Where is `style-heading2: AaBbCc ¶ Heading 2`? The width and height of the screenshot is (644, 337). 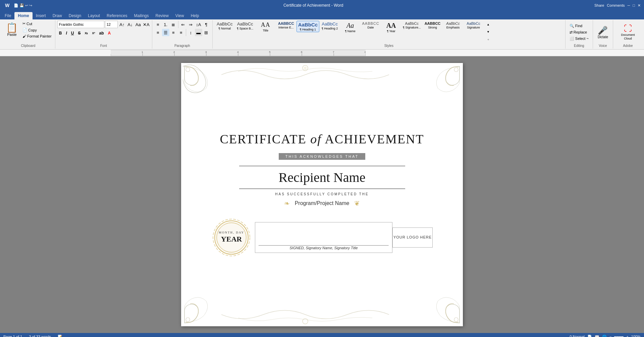 style-heading2: AaBbCc ¶ Heading 2 is located at coordinates (330, 26).